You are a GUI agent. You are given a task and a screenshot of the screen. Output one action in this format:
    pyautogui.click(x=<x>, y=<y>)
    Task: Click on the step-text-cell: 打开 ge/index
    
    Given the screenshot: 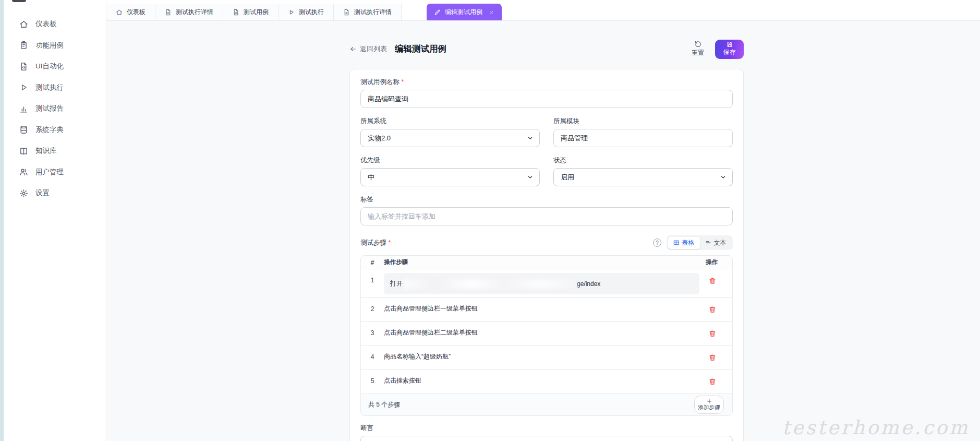 What is the action you would take?
    pyautogui.click(x=543, y=282)
    